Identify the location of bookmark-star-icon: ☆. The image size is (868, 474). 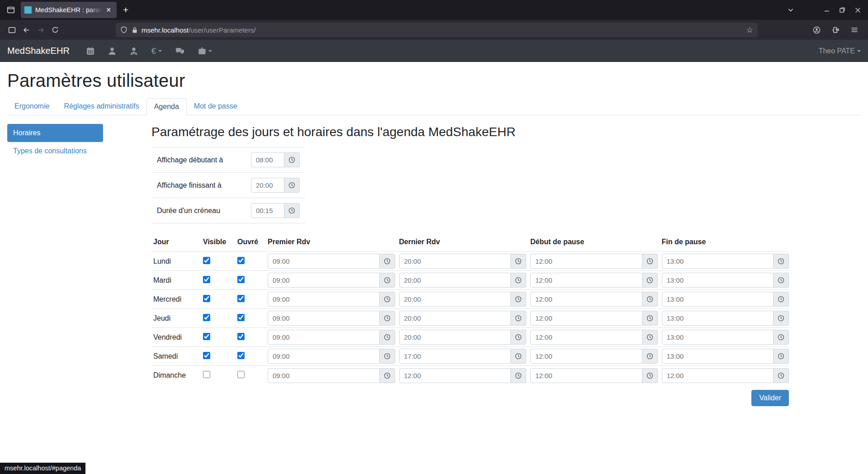
(750, 30).